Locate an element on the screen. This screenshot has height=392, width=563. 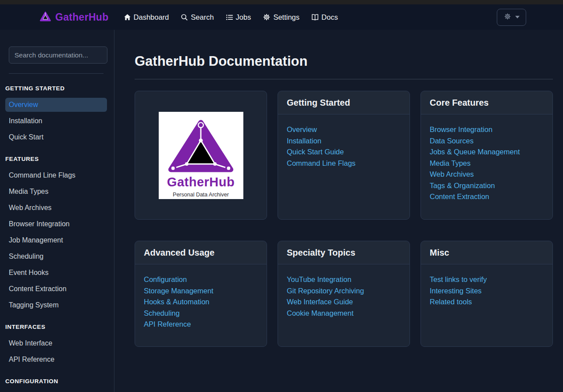
logo-card: GatherHub Personal Data Archiver is located at coordinates (201, 155).